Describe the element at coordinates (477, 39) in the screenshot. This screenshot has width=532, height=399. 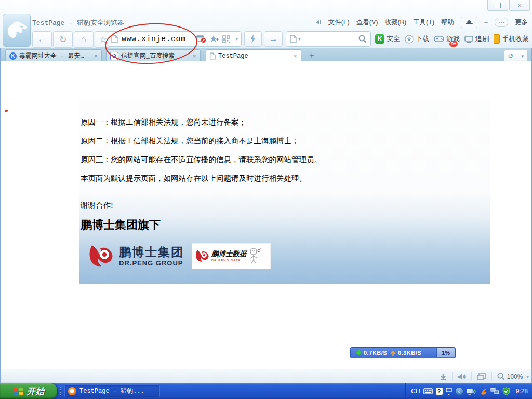
I see `drama-link: 追剧` at that location.